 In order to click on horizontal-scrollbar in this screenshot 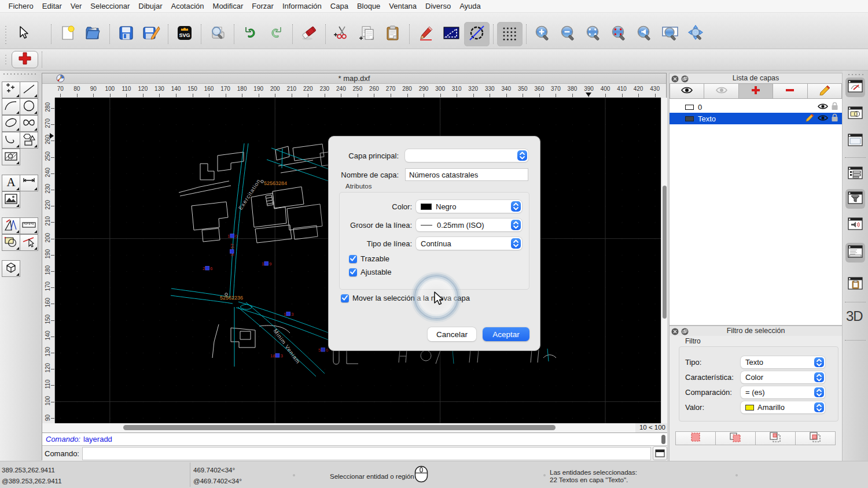, I will do `click(339, 428)`.